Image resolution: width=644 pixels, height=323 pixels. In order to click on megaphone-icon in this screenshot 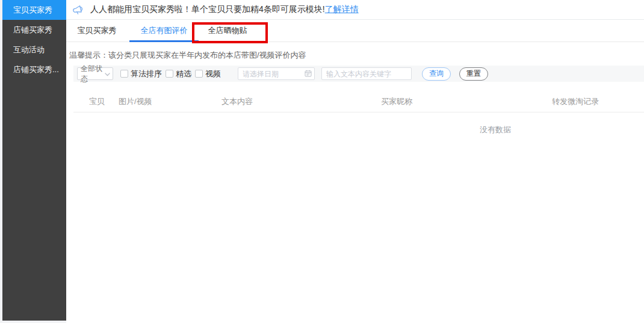, I will do `click(79, 10)`.